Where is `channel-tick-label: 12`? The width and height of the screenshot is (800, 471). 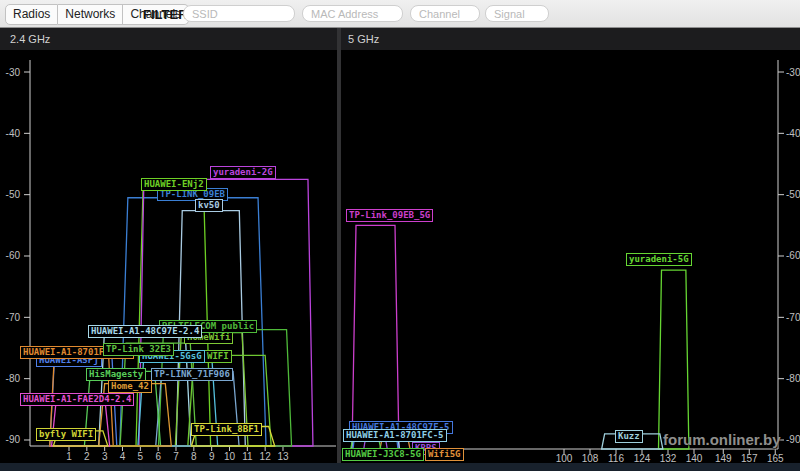 channel-tick-label: 12 is located at coordinates (266, 456).